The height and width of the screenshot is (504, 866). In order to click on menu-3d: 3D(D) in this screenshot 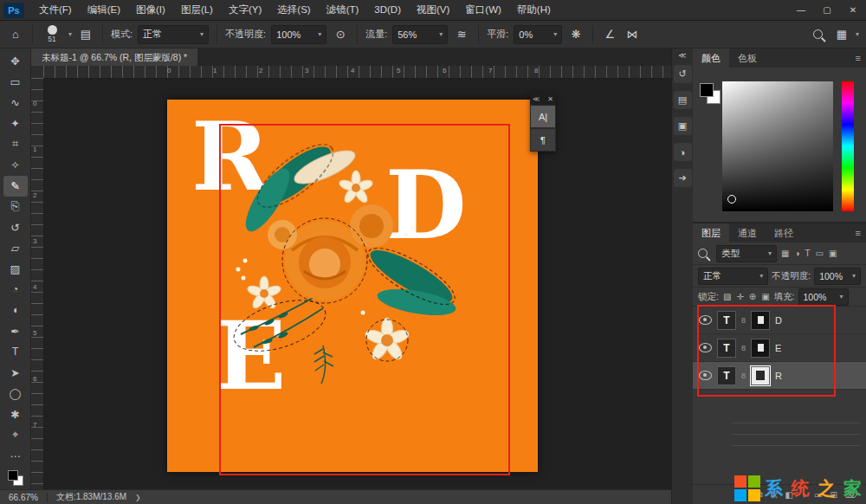, I will do `click(388, 10)`.